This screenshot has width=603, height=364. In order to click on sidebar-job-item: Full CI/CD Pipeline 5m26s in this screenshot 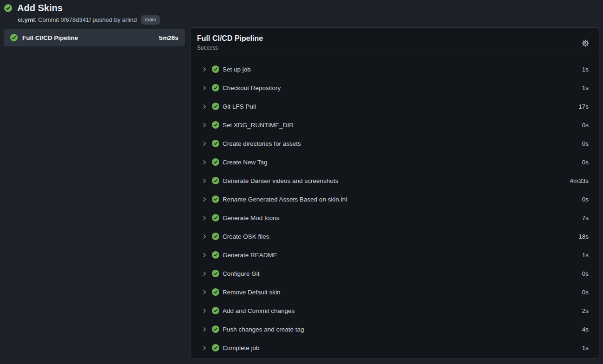, I will do `click(94, 38)`.